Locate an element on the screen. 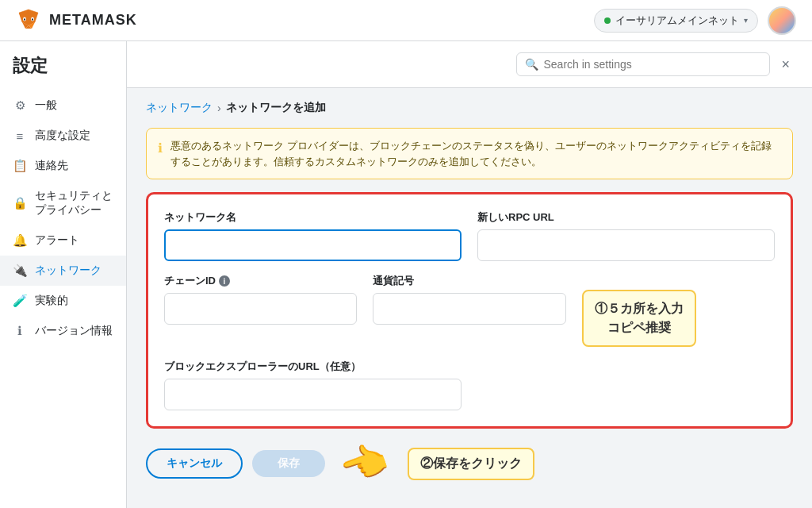 The width and height of the screenshot is (812, 508). action-row: キャンセル 保存 👉 ②保存をクリック is located at coordinates (469, 464).